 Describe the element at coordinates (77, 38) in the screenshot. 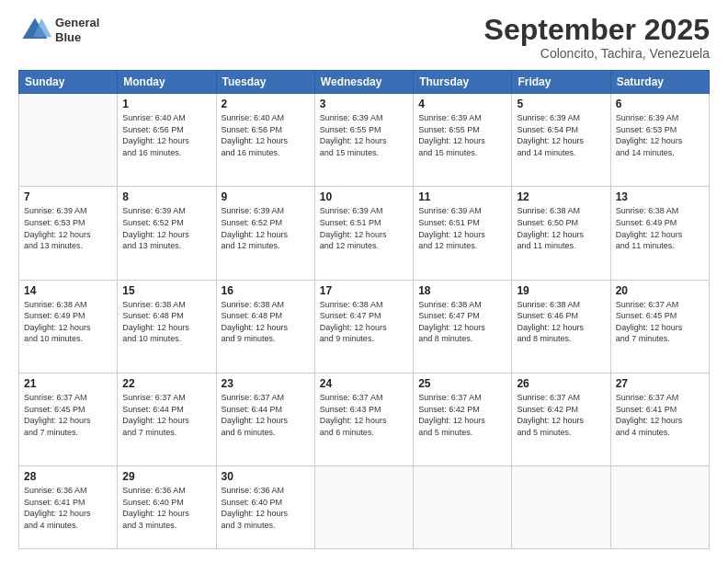

I see `logo-line2: Blue` at that location.